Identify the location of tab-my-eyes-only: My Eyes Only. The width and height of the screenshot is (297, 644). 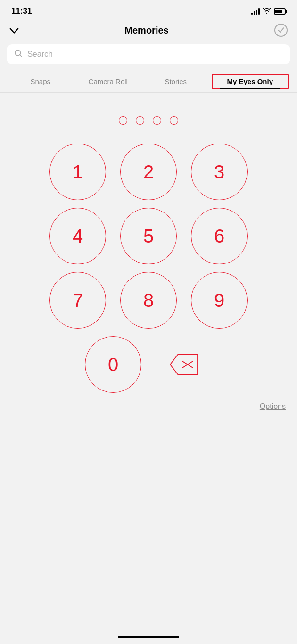
(250, 81).